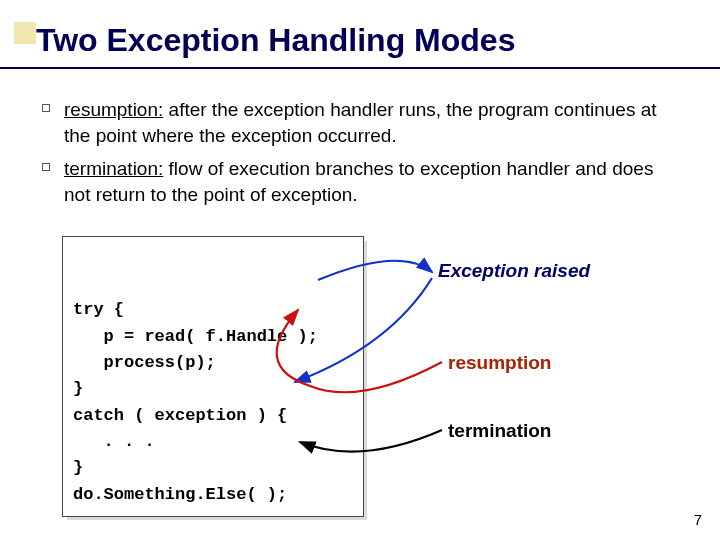 Image resolution: width=720 pixels, height=540 pixels. I want to click on slide-title: Two Exception Handling Modes, so click(378, 40).